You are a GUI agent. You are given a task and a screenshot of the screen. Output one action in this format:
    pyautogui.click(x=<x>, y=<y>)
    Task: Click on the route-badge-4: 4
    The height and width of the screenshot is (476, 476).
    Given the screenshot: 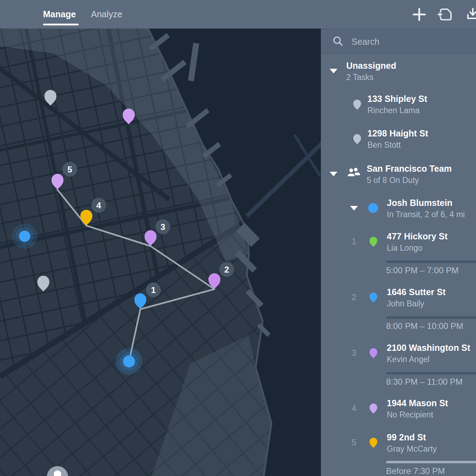 What is the action you would take?
    pyautogui.click(x=99, y=205)
    